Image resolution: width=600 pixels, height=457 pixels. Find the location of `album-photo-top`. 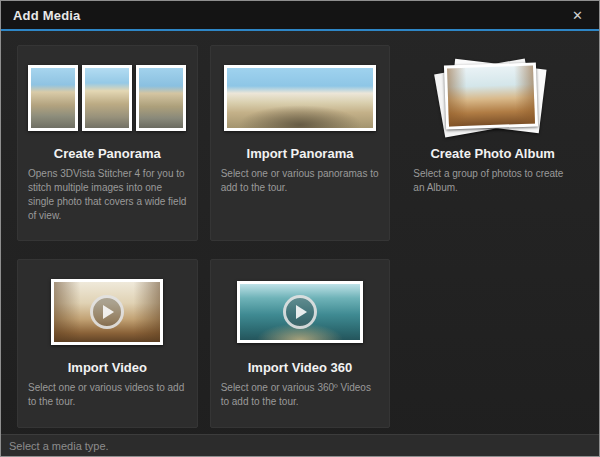

album-photo-top is located at coordinates (491, 96).